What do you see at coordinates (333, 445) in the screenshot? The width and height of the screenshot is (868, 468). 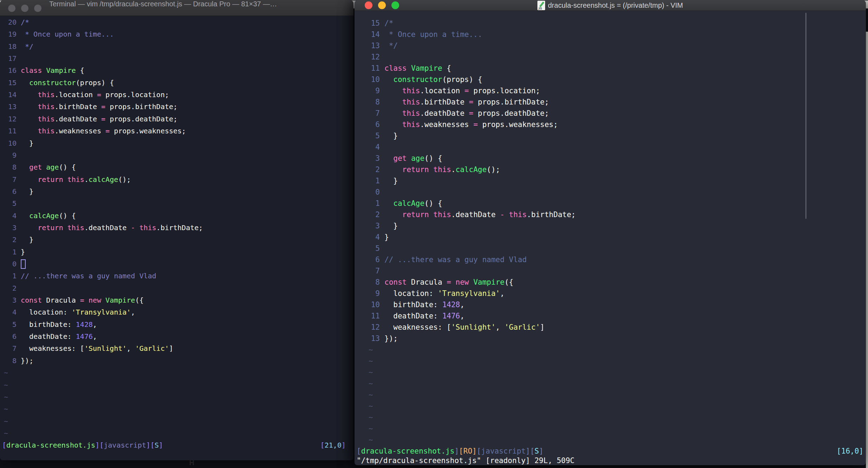 I see `code-token: 21,0` at bounding box center [333, 445].